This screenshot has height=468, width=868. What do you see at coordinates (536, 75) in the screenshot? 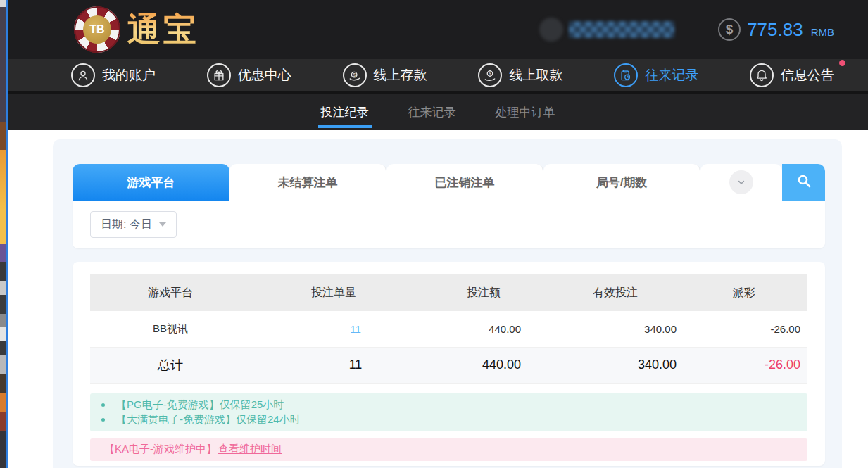
I see `nav-label: 线上取款` at bounding box center [536, 75].